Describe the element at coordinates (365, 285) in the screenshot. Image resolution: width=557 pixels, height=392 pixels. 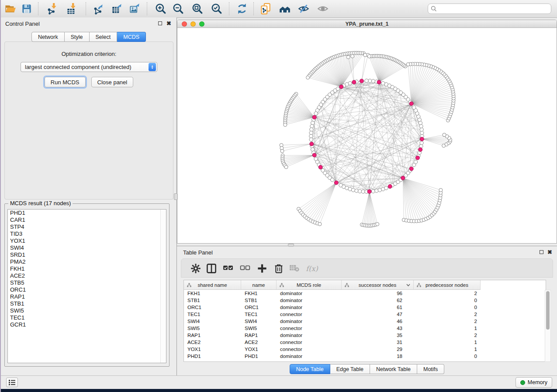
I see `table-header-row: shared namenameMCDS rolesuccessor nodesp…` at that location.